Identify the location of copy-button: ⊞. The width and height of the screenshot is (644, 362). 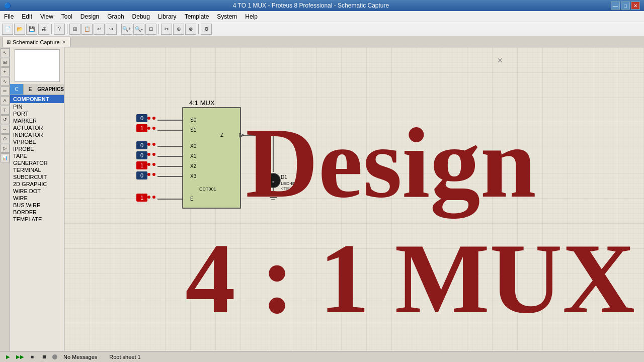
(75, 29).